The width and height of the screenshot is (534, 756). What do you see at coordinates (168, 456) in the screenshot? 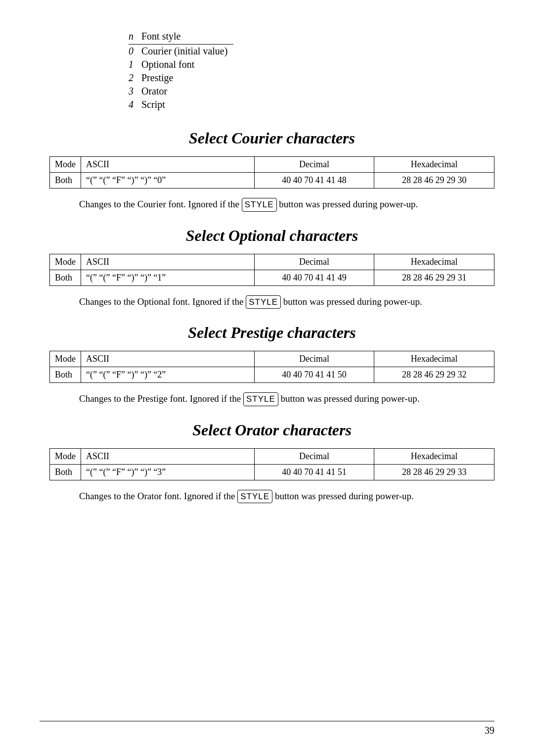
I see `orator-header-ascii: ASCII` at bounding box center [168, 456].